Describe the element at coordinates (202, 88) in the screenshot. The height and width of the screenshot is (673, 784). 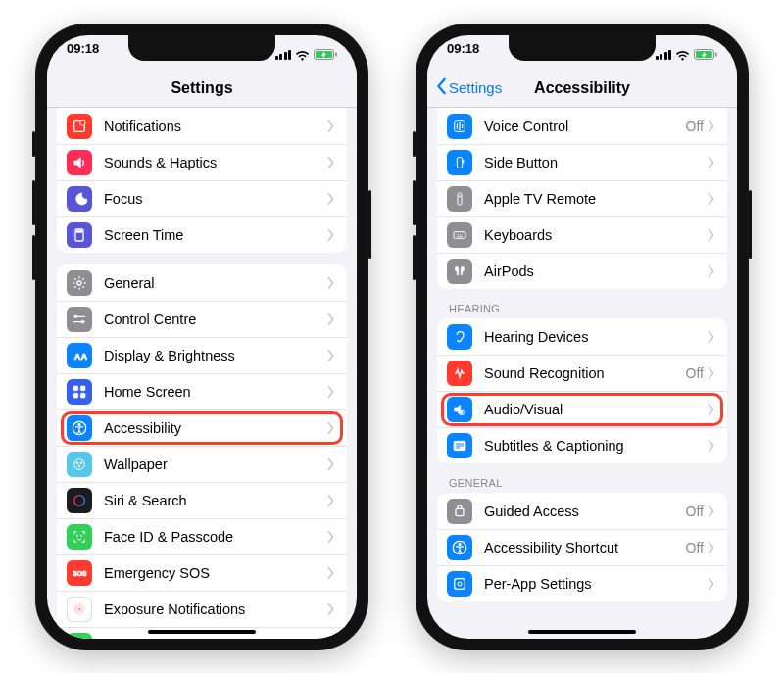
I see `page-title: Settings` at that location.